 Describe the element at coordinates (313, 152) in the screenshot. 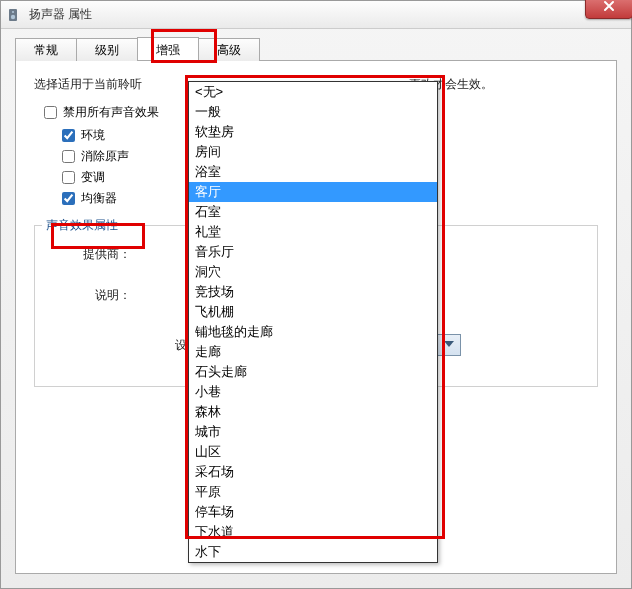

I see `dropdown-option-3: 房间` at that location.